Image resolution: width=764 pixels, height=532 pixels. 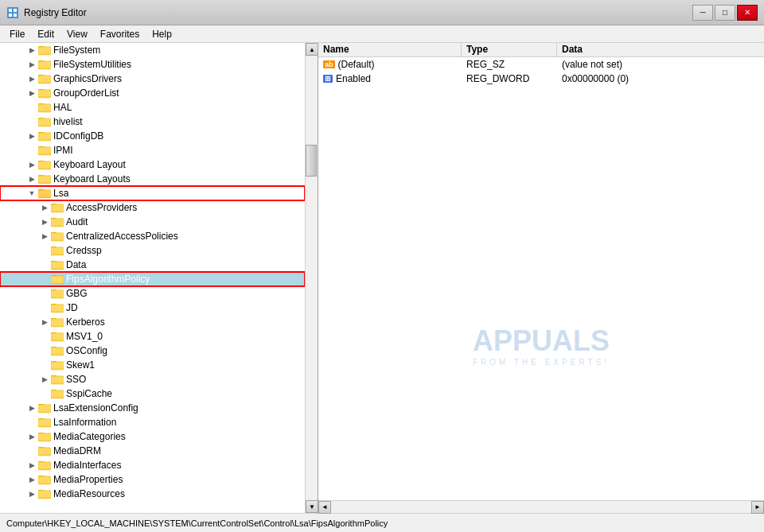 I want to click on menu-help: Help, so click(x=162, y=34).